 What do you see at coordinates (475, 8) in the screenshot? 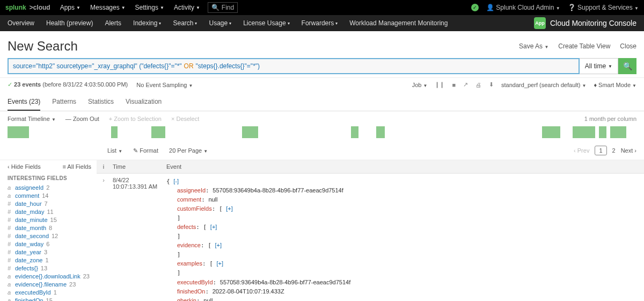
I see `status-ok-icon: ✓` at bounding box center [475, 8].